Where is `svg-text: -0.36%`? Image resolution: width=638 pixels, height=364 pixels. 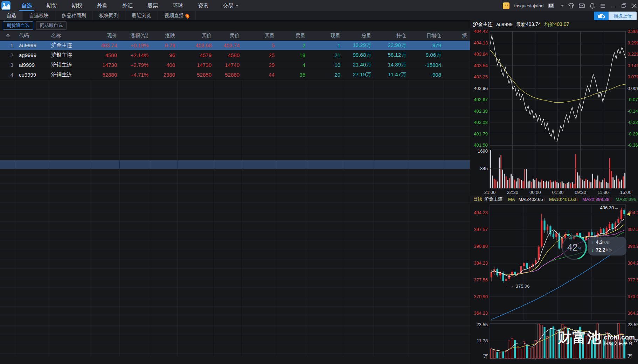
svg-text: -0.36% is located at coordinates (633, 145).